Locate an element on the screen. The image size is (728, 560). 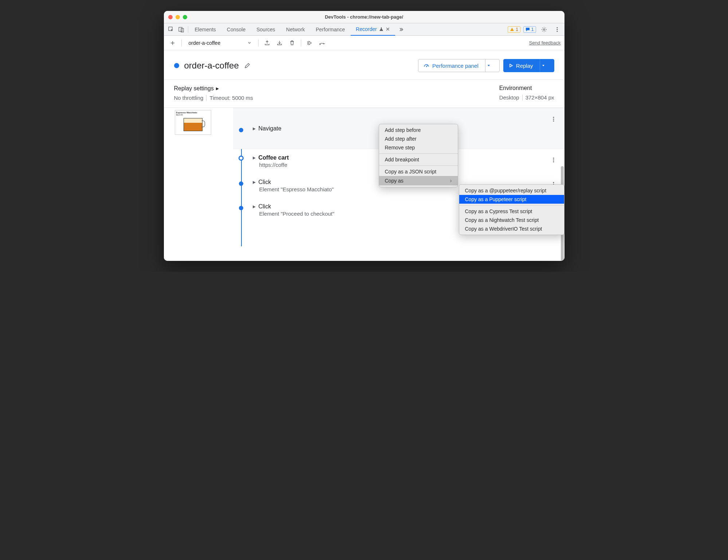
tabstrip-right: 1 1 is located at coordinates (535, 30).